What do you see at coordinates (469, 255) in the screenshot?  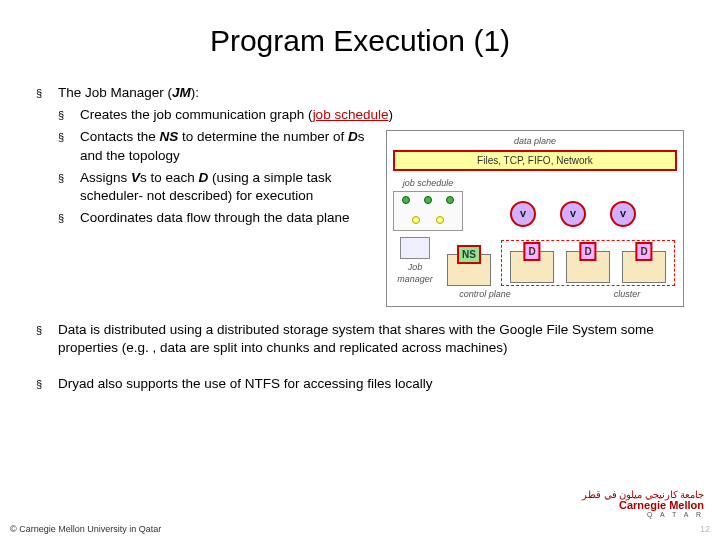 I see `ns-badge: NS` at bounding box center [469, 255].